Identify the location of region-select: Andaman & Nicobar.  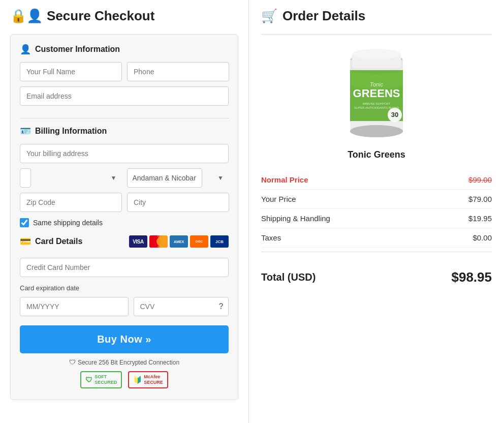
(165, 178).